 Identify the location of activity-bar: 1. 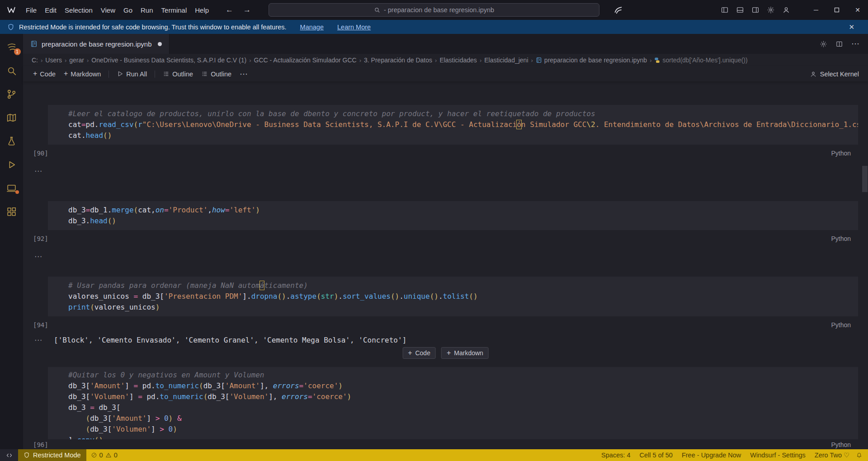
(12, 241).